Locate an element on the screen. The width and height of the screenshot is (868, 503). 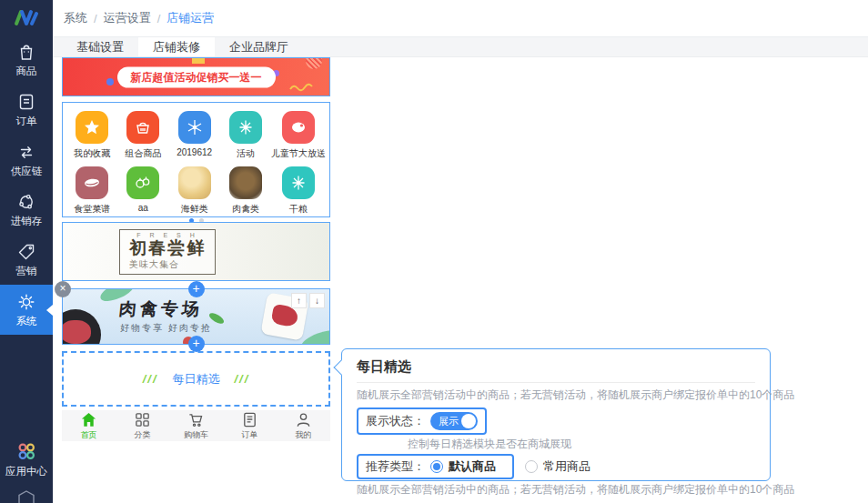
recommend-type-row: 推荐类型： 默认商品 常用商品 is located at coordinates (556, 467).